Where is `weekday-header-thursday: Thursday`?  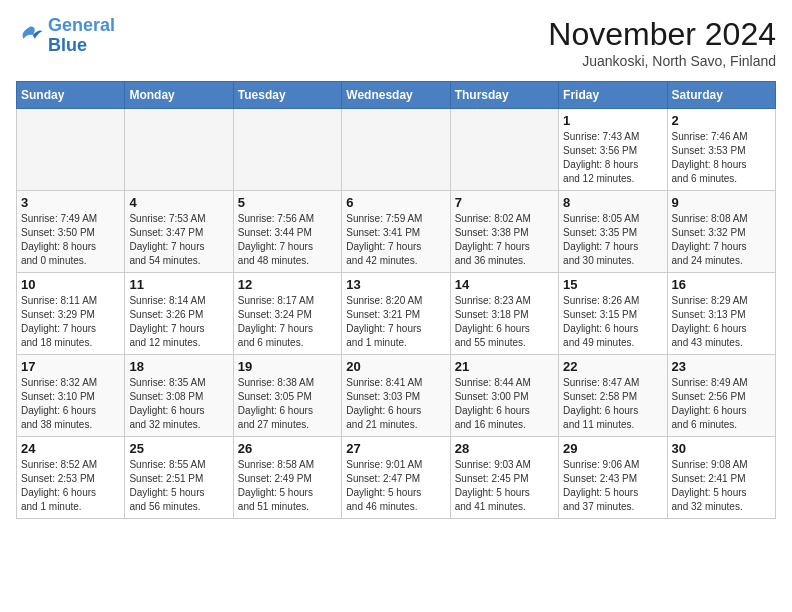
weekday-header-thursday: Thursday is located at coordinates (504, 96).